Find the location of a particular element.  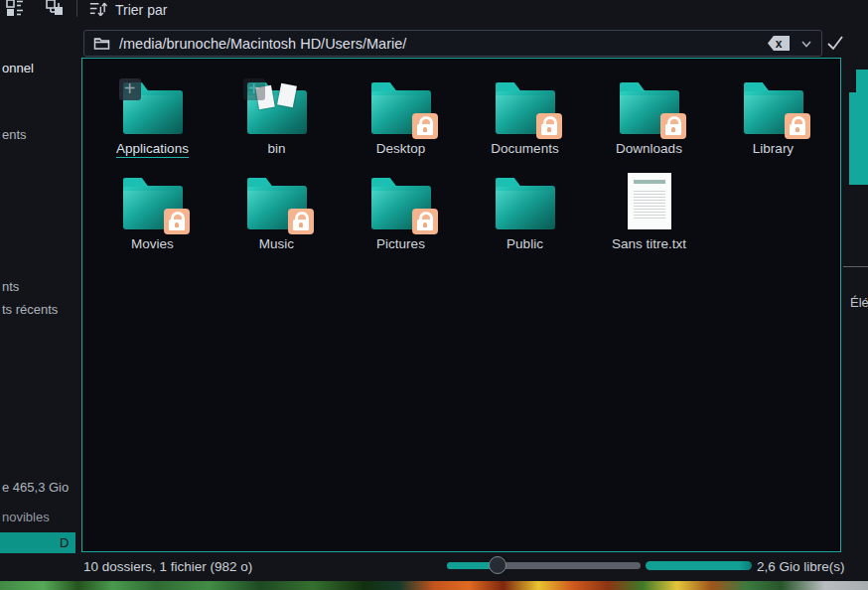

file-item-applications: + Applications is located at coordinates (153, 120).